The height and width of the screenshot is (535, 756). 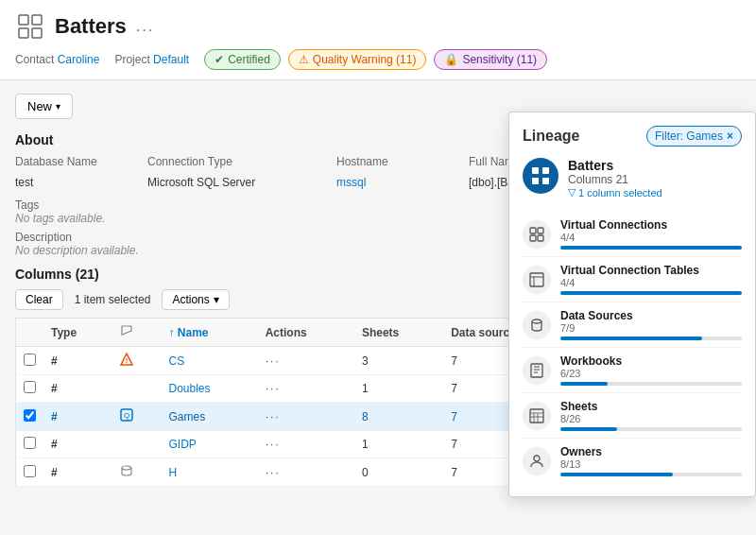 What do you see at coordinates (537, 371) in the screenshot?
I see `workbook-icon` at bounding box center [537, 371].